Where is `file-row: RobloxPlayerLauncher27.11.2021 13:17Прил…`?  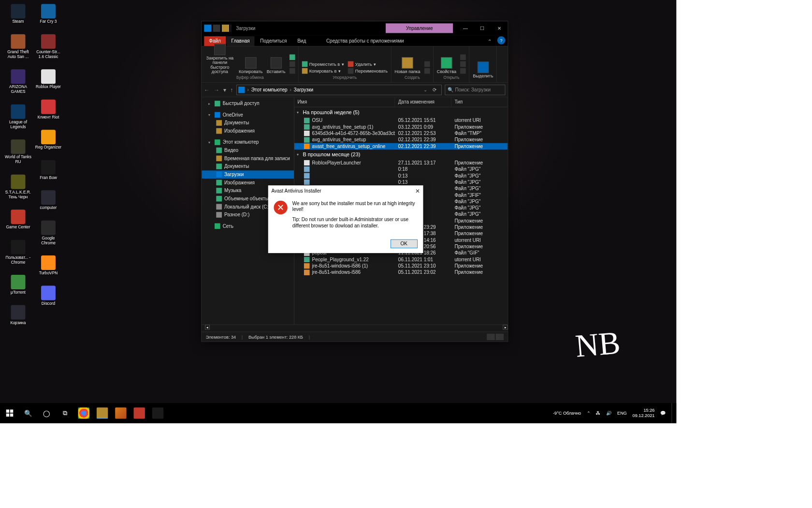
file-row: RobloxPlayerLauncher27.11.2021 13:17Прил… is located at coordinates (401, 163).